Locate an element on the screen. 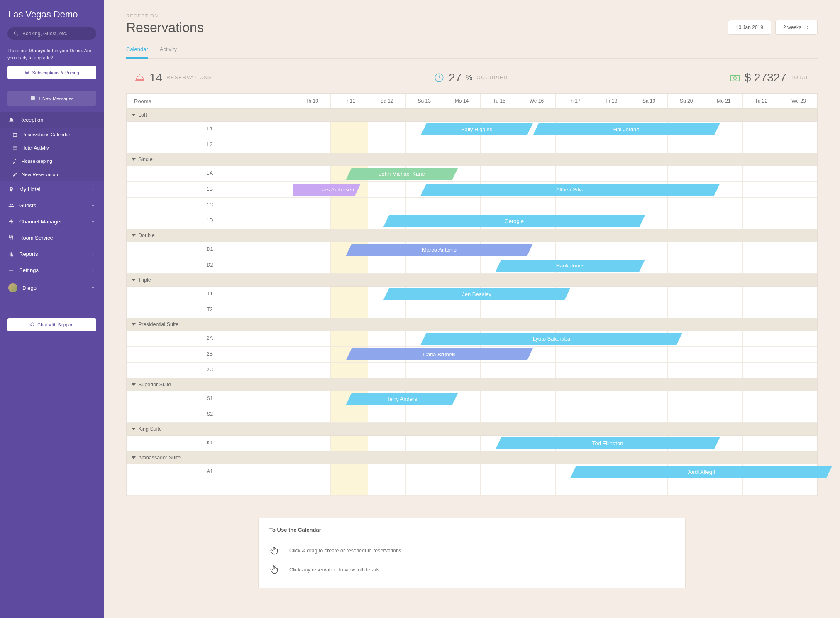 The width and height of the screenshot is (840, 618). nav-channel-manager: Channel Manager is located at coordinates (52, 222).